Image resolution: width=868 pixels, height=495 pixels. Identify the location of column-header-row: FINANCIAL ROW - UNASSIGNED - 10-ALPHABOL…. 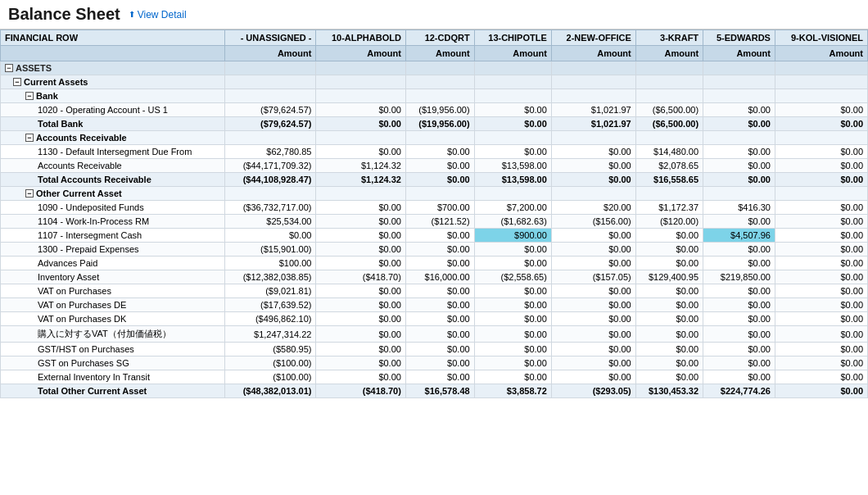
(434, 38).